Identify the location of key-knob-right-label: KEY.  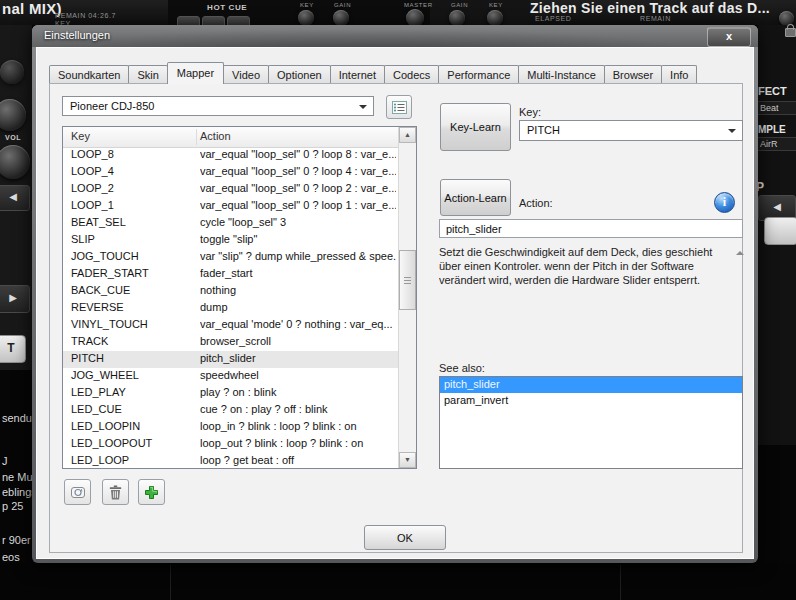
(496, 5).